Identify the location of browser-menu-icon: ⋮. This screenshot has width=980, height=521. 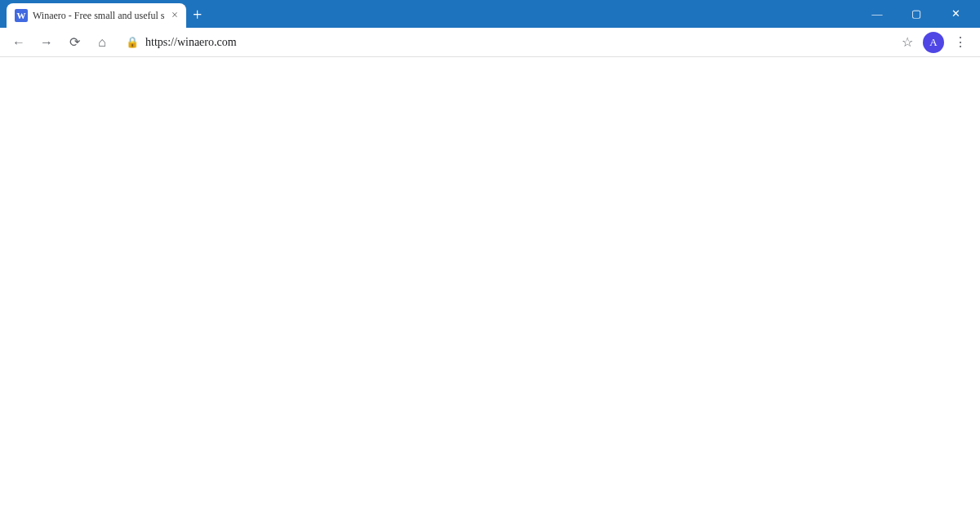
(960, 42).